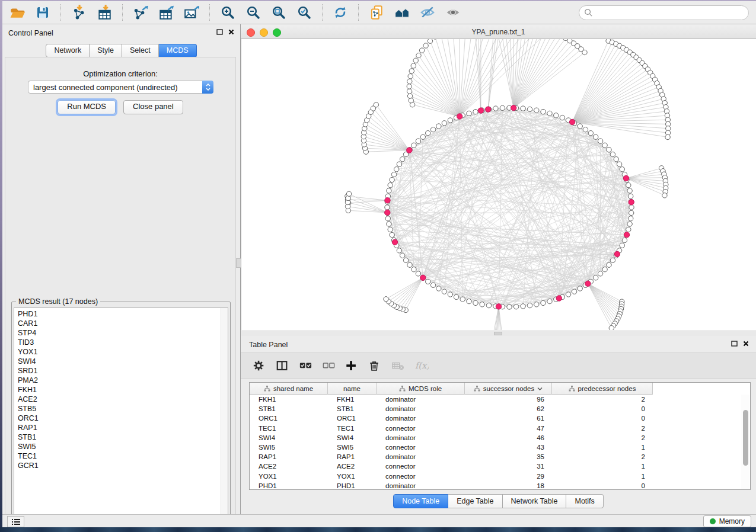 The image size is (756, 532). Describe the element at coordinates (572, 389) in the screenshot. I see `shared-column-icon` at that location.